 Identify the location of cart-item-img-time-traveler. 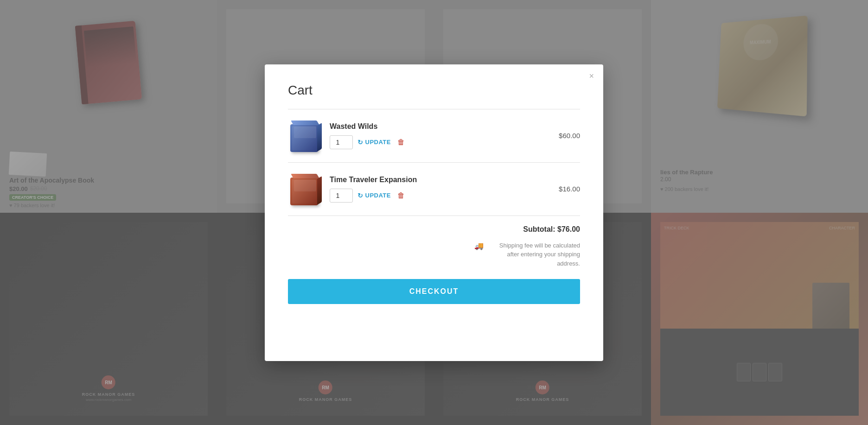
(304, 189).